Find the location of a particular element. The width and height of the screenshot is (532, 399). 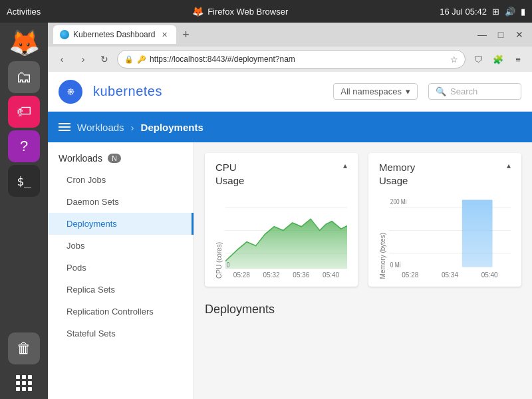

menu-icon: ≡ is located at coordinates (518, 59).